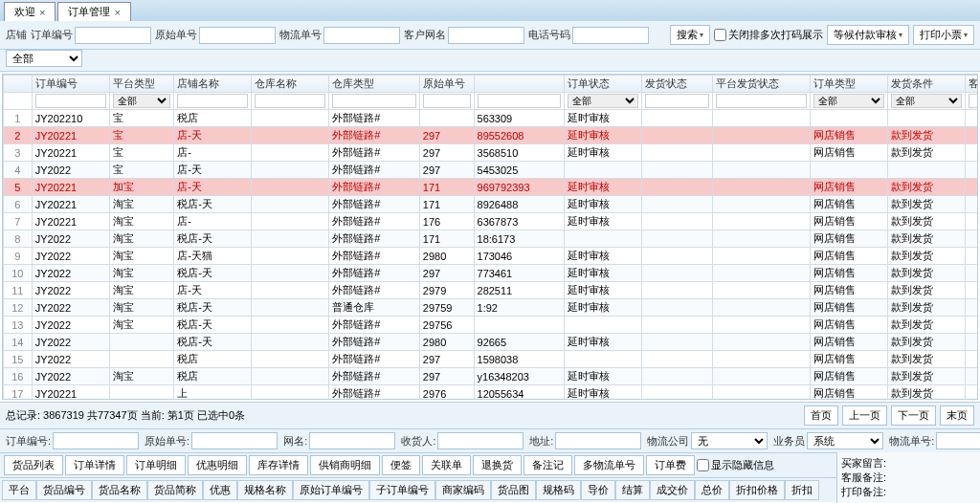  I want to click on table-row: 4JY2022宝店-天外部链路#29754530252022-10-272022…, so click(492, 170).